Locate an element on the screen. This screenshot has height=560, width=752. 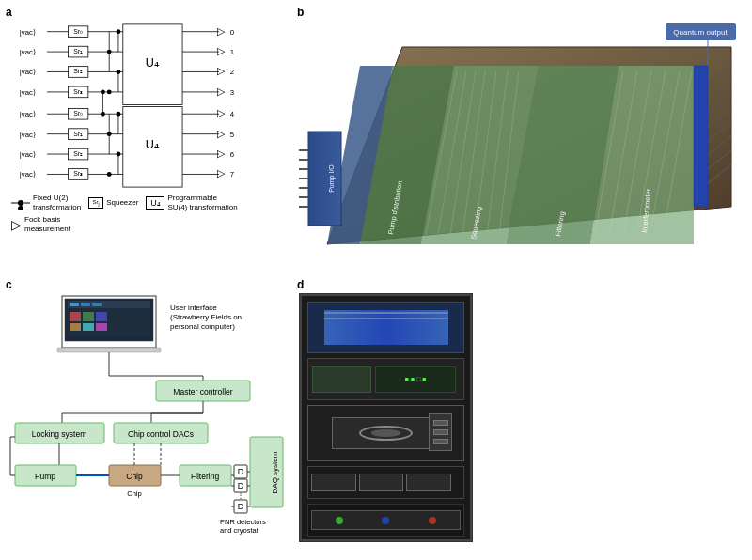
svg-text: User interface is located at coordinates (194, 308).